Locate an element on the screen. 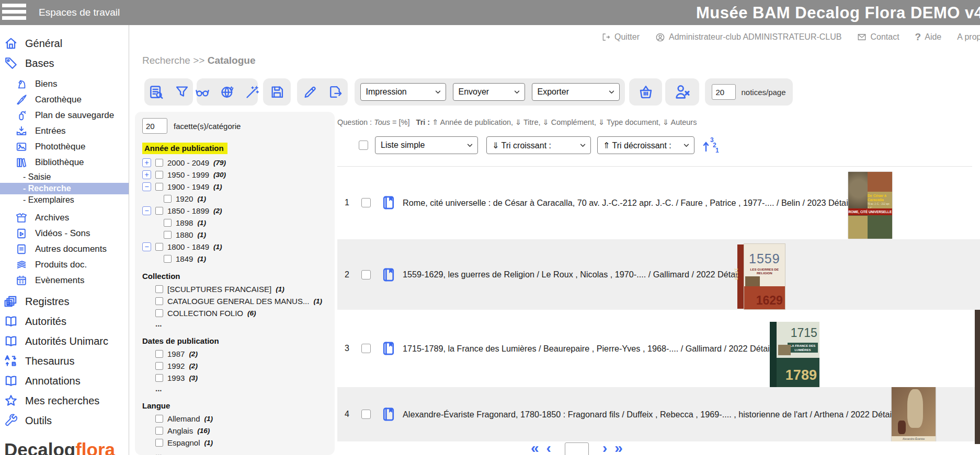  sidebar-item-outils: Outils is located at coordinates (64, 421).